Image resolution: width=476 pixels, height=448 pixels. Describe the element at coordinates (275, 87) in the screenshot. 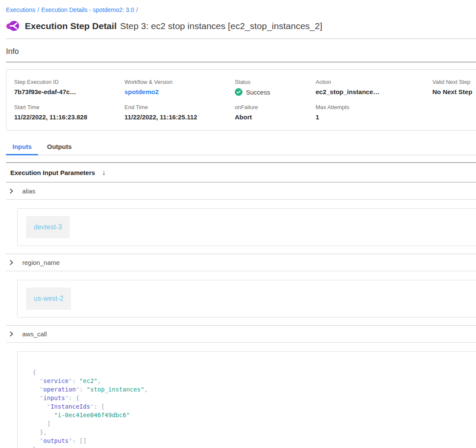

I see `field-status: Status Success` at that location.